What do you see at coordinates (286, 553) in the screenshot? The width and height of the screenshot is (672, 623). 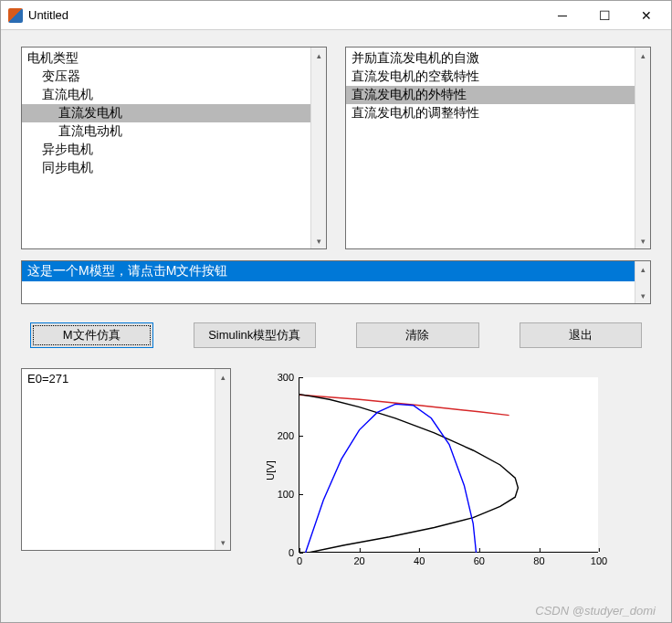 I see `y-tick: 0` at bounding box center [286, 553].